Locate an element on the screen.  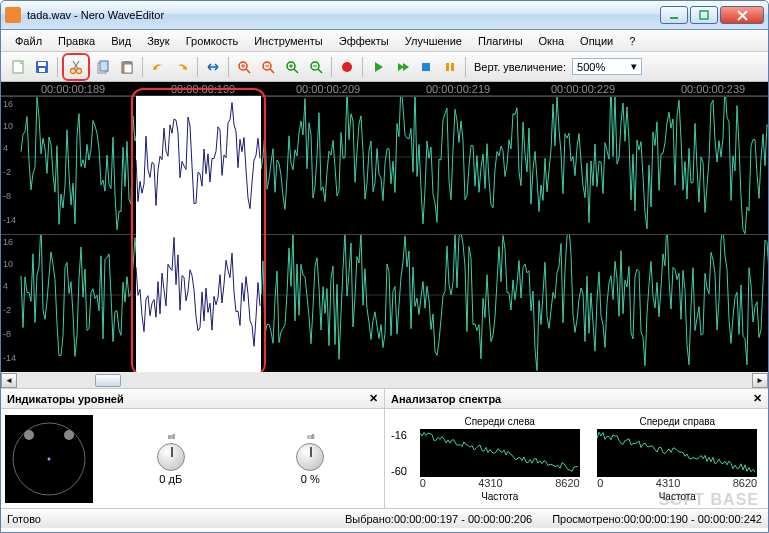
app-icon is located at coordinates (13, 15).